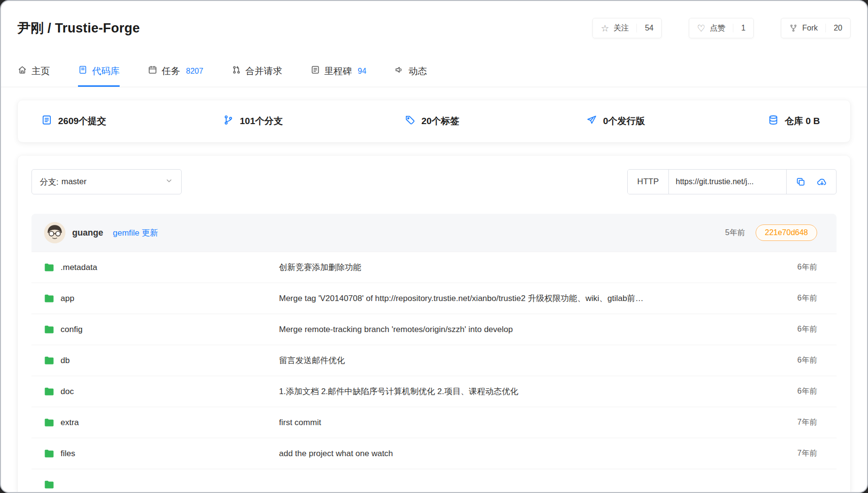  Describe the element at coordinates (362, 71) in the screenshot. I see `milestones-count-badge: 94` at that location.